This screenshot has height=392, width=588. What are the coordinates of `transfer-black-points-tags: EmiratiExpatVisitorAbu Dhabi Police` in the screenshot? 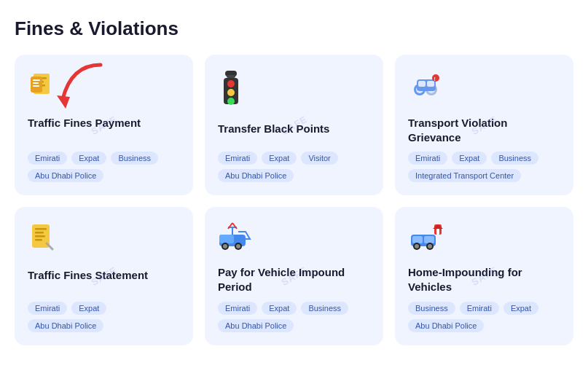 It's located at (294, 167).